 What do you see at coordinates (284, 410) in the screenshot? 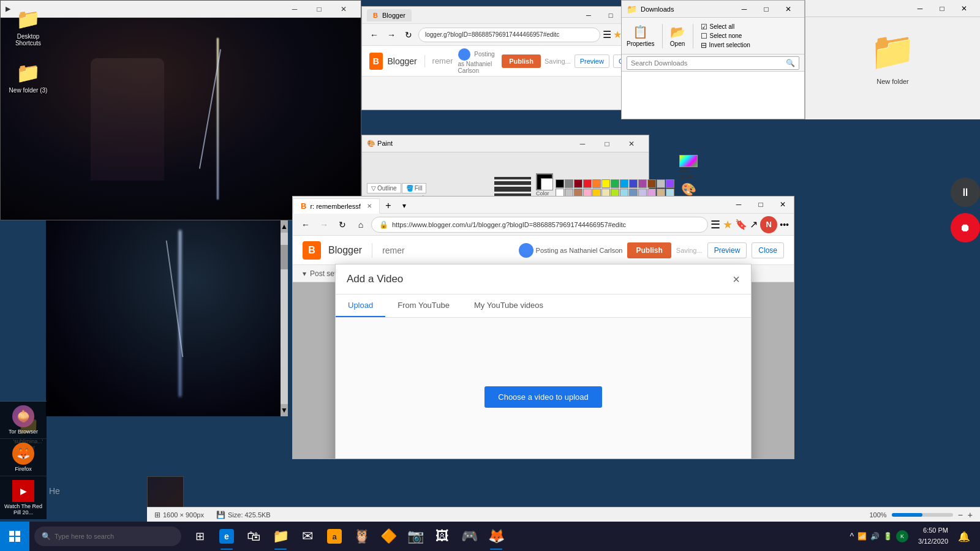
I see `scroll-down: ▼` at bounding box center [284, 410].